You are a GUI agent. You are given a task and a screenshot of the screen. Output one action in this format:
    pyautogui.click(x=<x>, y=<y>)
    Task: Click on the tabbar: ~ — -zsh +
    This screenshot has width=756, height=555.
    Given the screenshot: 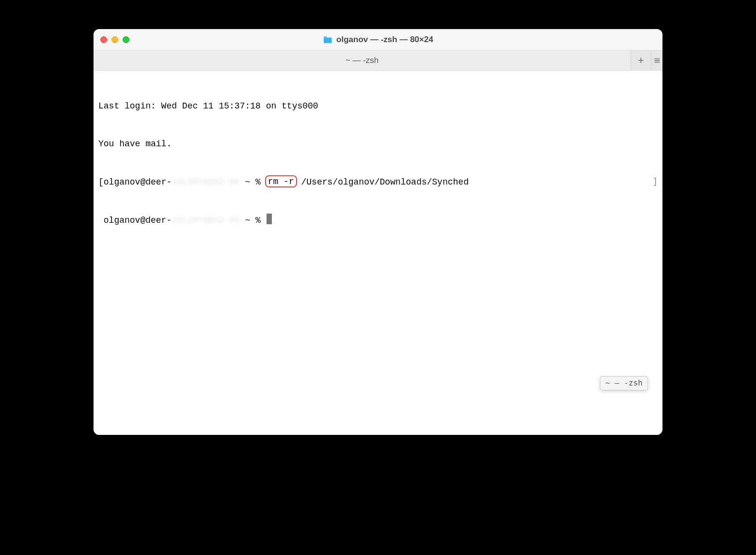 What is the action you would take?
    pyautogui.click(x=378, y=61)
    